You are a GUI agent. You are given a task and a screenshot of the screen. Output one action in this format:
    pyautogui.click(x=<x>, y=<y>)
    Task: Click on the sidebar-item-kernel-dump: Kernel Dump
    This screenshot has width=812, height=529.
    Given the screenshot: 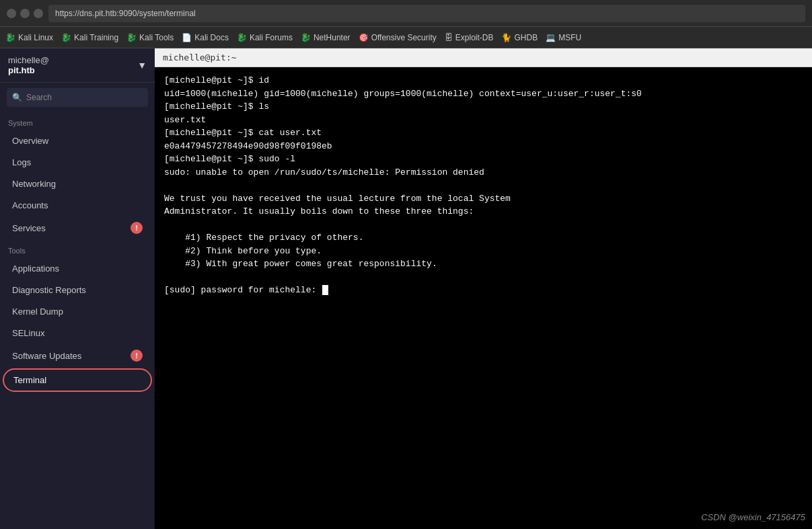 What is the action you would take?
    pyautogui.click(x=77, y=312)
    